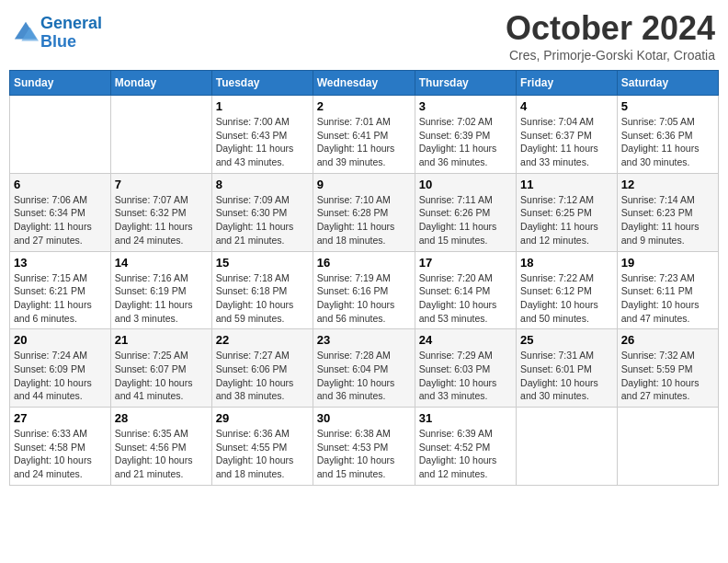 This screenshot has width=728, height=563. Describe the element at coordinates (465, 263) in the screenshot. I see `day-number: 17` at that location.